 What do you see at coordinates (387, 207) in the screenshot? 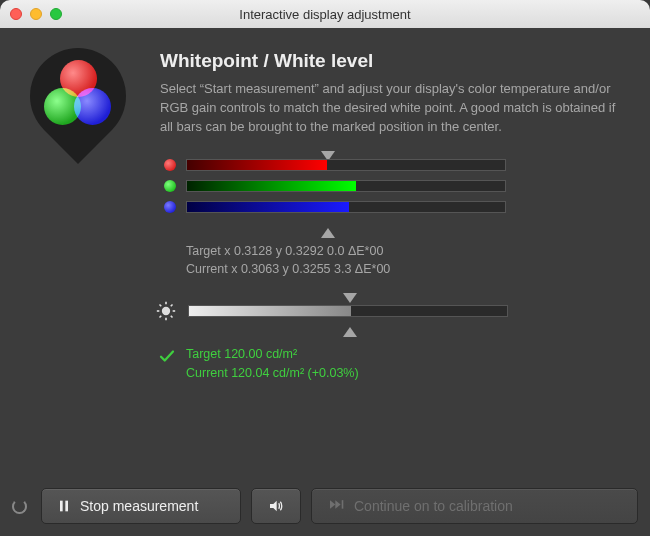
I see `blue-bar-row` at bounding box center [387, 207].